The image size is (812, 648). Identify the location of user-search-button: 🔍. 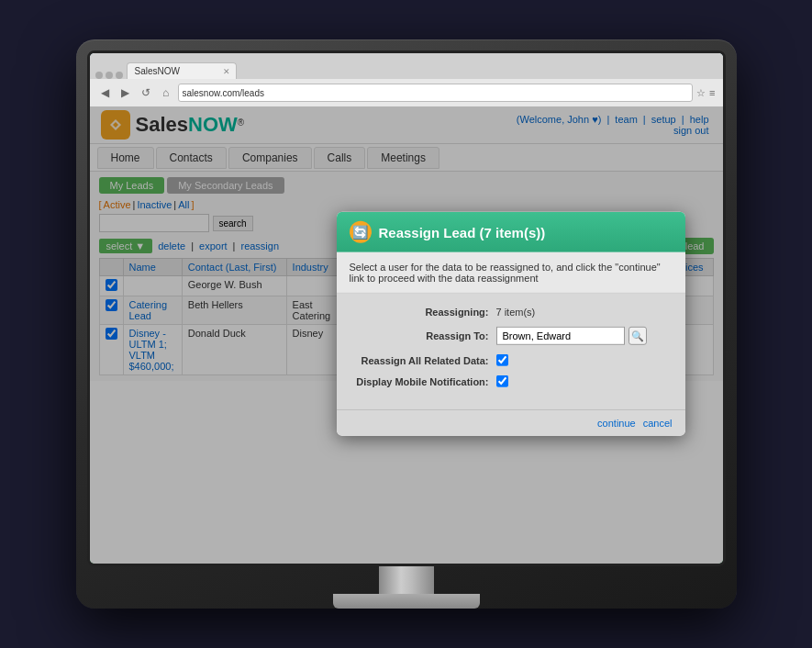
(638, 336).